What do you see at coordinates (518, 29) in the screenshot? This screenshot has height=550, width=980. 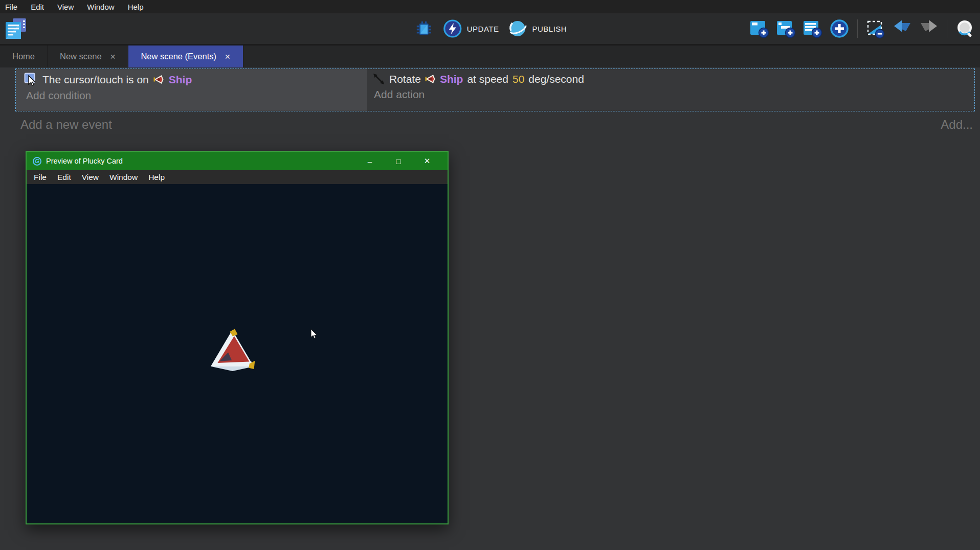 I see `publish-icon` at bounding box center [518, 29].